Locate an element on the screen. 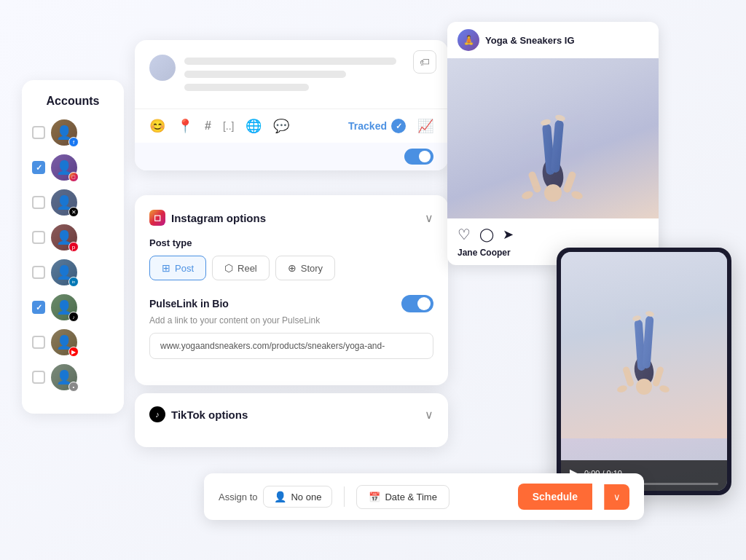 The height and width of the screenshot is (560, 746). compose-avatar is located at coordinates (162, 68).